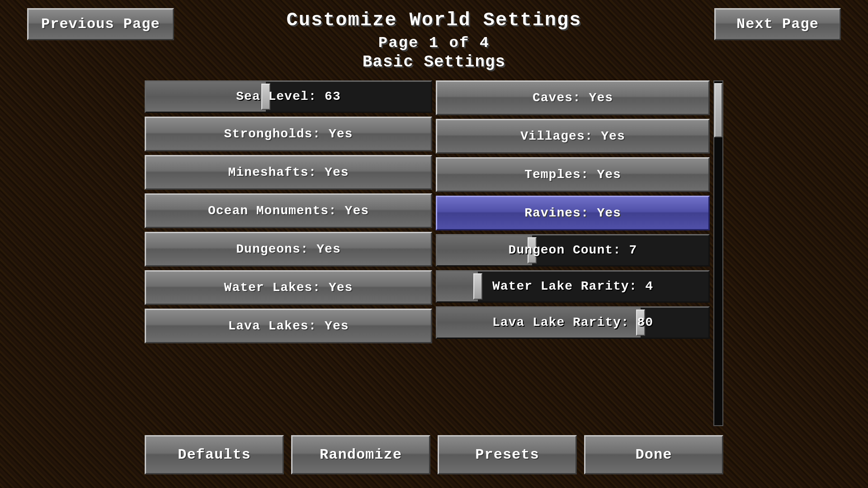 The height and width of the screenshot is (488, 868). Describe the element at coordinates (573, 98) in the screenshot. I see `caves-button: Caves: Yes` at that location.